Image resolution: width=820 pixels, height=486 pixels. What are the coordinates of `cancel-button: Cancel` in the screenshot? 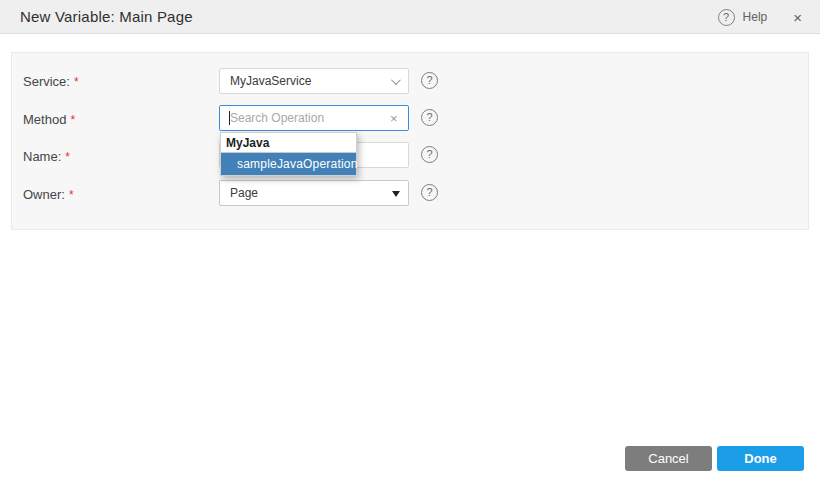 It's located at (668, 458).